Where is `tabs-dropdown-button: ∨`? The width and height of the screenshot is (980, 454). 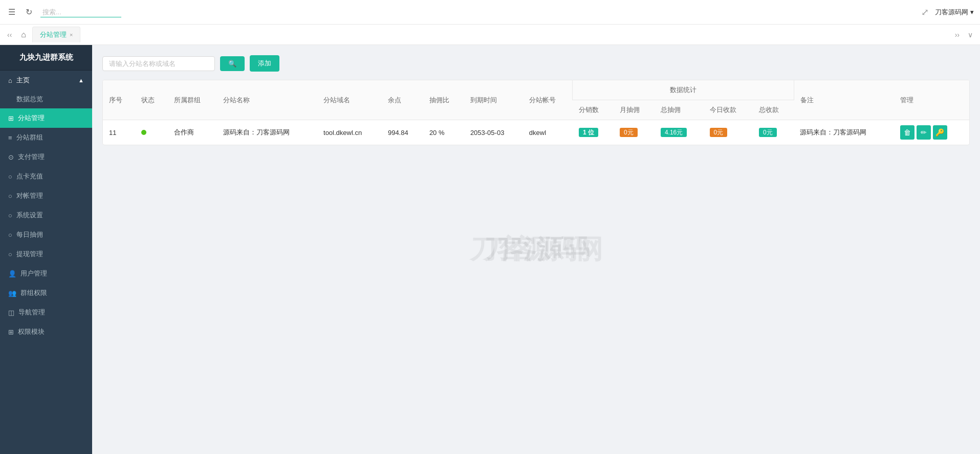 tabs-dropdown-button: ∨ is located at coordinates (970, 35).